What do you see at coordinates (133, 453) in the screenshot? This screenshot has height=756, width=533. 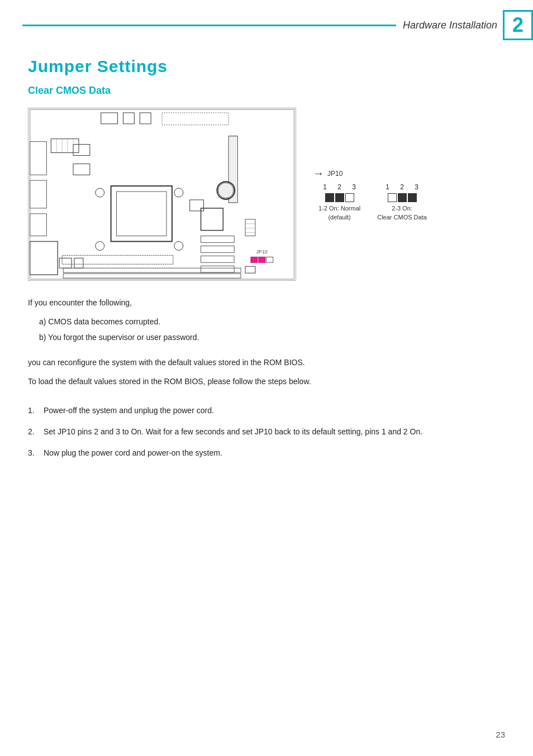 I see `step-text: Now plug the power cord and power-on the…` at bounding box center [133, 453].